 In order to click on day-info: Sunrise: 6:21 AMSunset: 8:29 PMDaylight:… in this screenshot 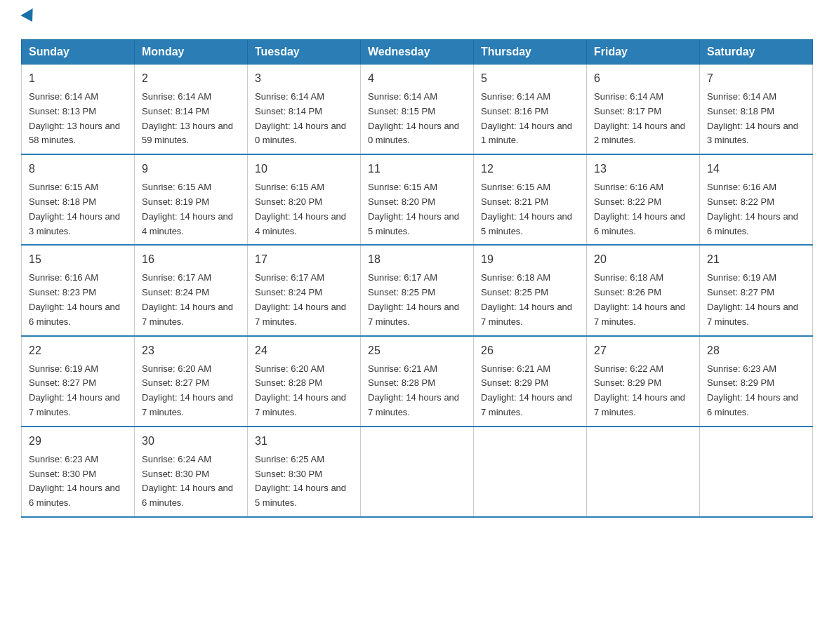, I will do `click(527, 390)`.